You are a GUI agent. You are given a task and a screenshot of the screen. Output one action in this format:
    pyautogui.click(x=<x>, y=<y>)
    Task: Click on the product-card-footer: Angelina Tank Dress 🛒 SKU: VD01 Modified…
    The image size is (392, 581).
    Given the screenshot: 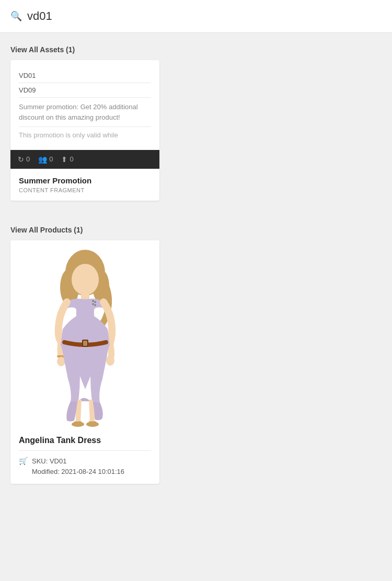 What is the action you would take?
    pyautogui.click(x=85, y=457)
    